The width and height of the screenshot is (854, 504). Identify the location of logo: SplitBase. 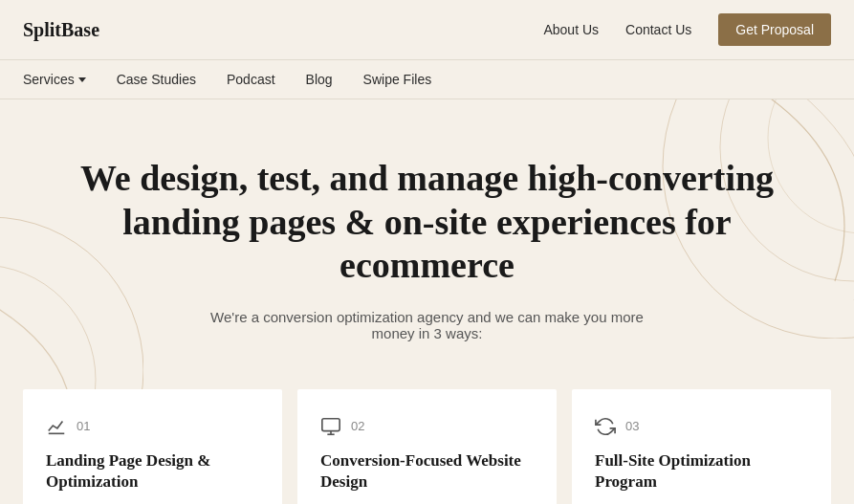
(61, 31).